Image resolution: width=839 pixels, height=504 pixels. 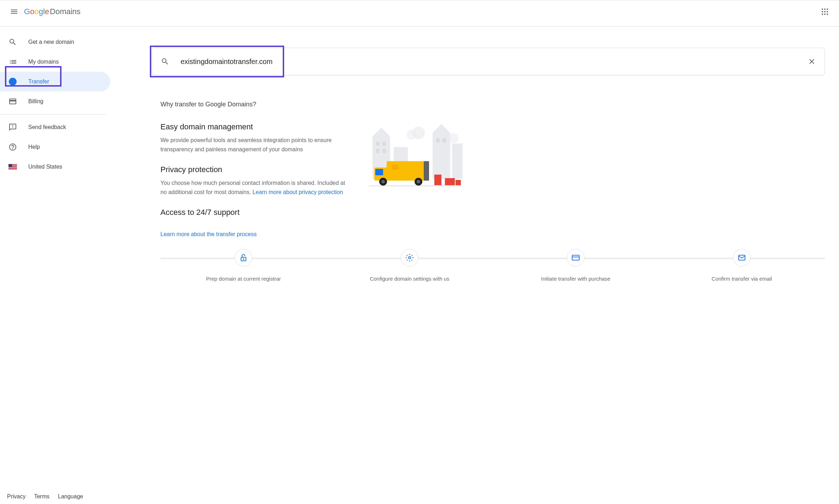 I want to click on feature-body: We provide powerful tools and seamless i…, so click(x=256, y=145).